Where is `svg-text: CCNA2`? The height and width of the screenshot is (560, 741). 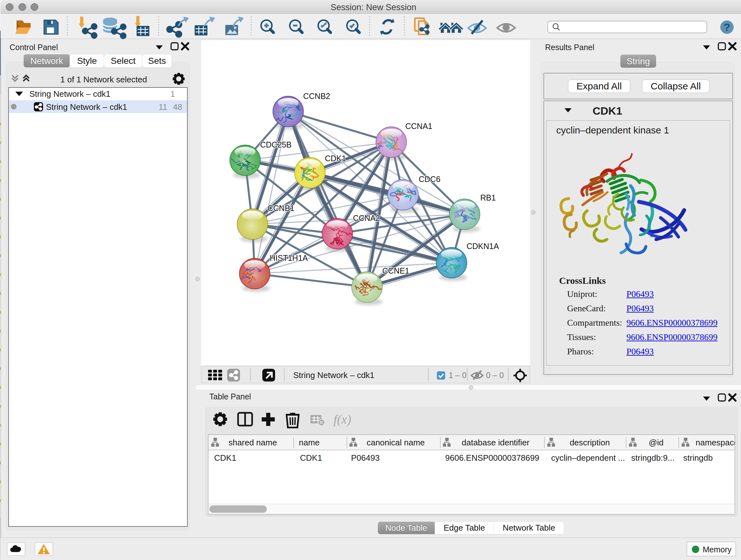
svg-text: CCNA2 is located at coordinates (366, 218).